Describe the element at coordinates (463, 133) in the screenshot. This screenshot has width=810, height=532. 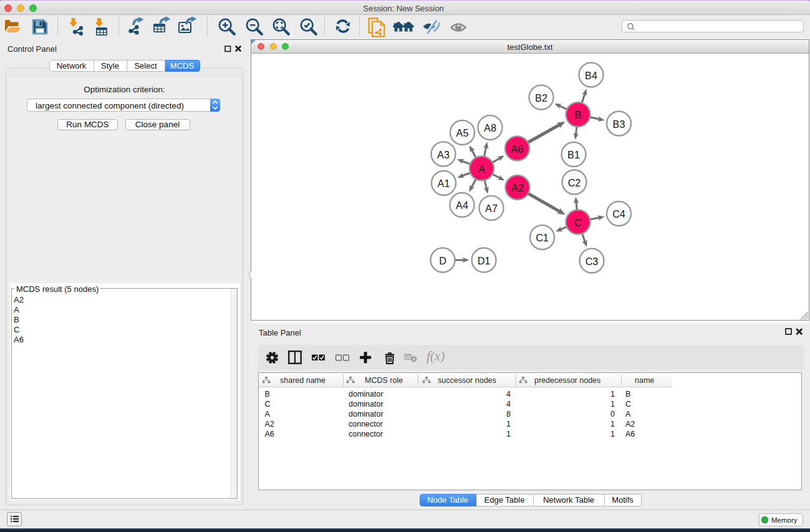
I see `svg-text: A5` at that location.